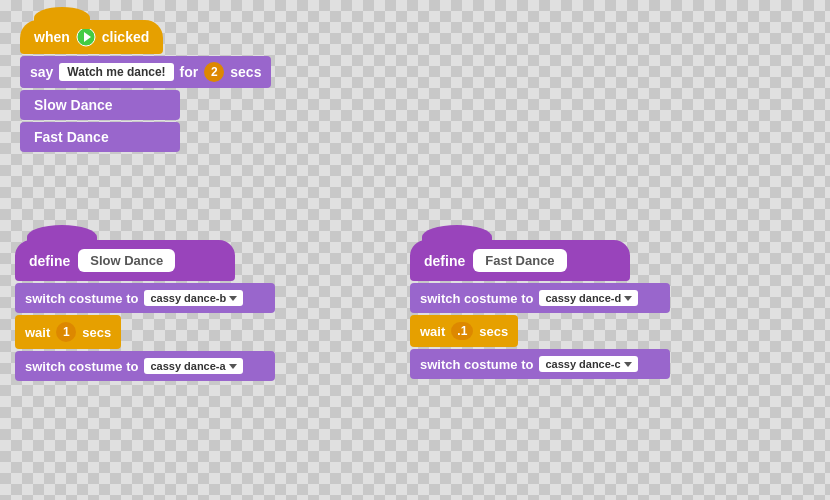 This screenshot has height=500, width=830. What do you see at coordinates (126, 260) in the screenshot?
I see `left-define-label: Slow Dance` at bounding box center [126, 260].